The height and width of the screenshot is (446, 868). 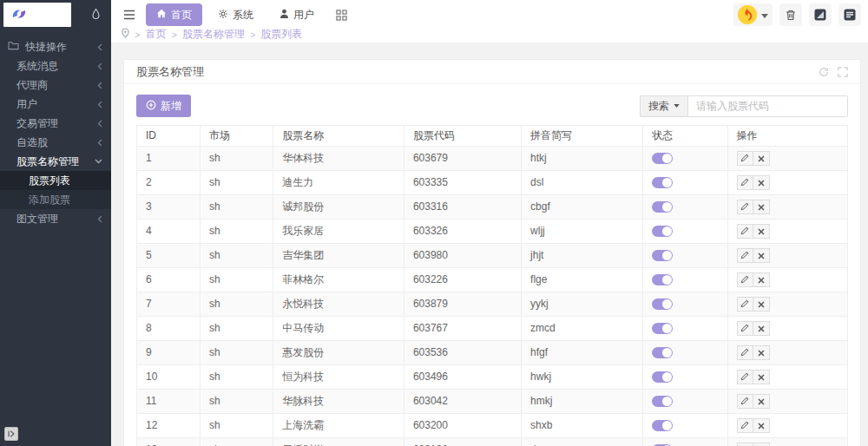 I want to click on sidebar-item-4: 交易管理, so click(x=56, y=123).